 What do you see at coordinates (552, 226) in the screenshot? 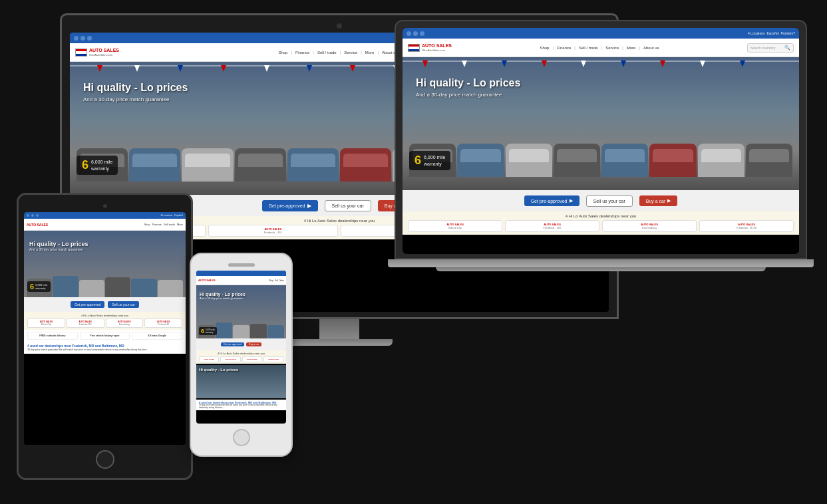
I see `laptop-dealer-2: AUTO SALES Frederick - 355` at bounding box center [552, 226].